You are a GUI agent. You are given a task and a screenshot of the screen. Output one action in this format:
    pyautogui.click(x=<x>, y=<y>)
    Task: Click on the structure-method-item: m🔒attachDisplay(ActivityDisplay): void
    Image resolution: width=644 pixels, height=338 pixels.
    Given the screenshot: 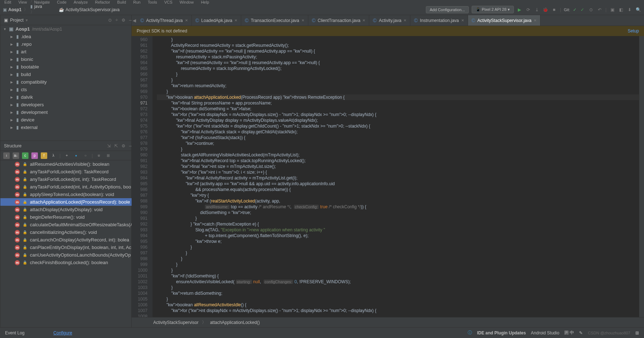 What is the action you would take?
    pyautogui.click(x=69, y=210)
    